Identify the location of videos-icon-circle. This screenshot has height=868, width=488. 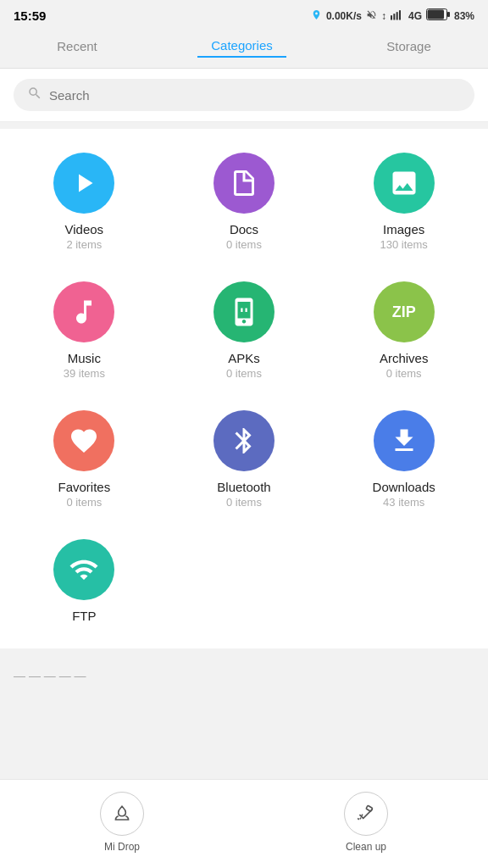
(84, 183).